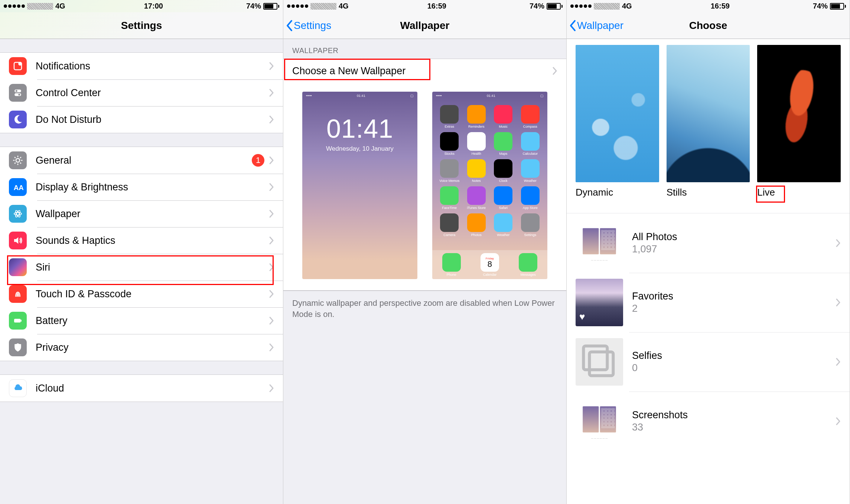 This screenshot has width=850, height=504. What do you see at coordinates (734, 249) in the screenshot?
I see `album-count: 1,097` at bounding box center [734, 249].